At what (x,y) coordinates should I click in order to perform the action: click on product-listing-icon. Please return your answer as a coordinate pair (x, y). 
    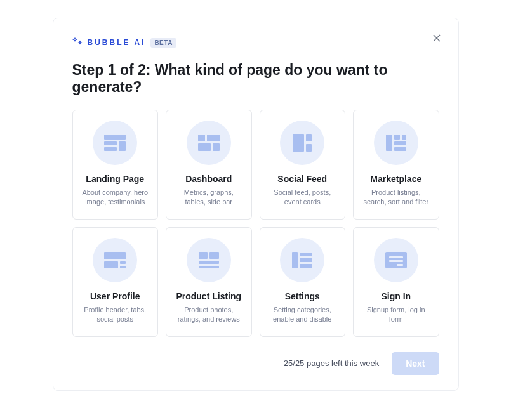
    Looking at the image, I should click on (209, 260).